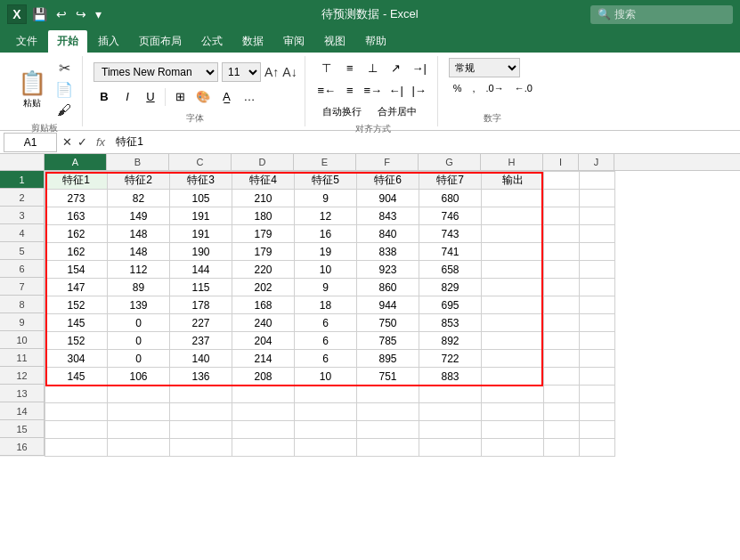  What do you see at coordinates (264, 288) in the screenshot?
I see `cell-D7: 202` at bounding box center [264, 288].